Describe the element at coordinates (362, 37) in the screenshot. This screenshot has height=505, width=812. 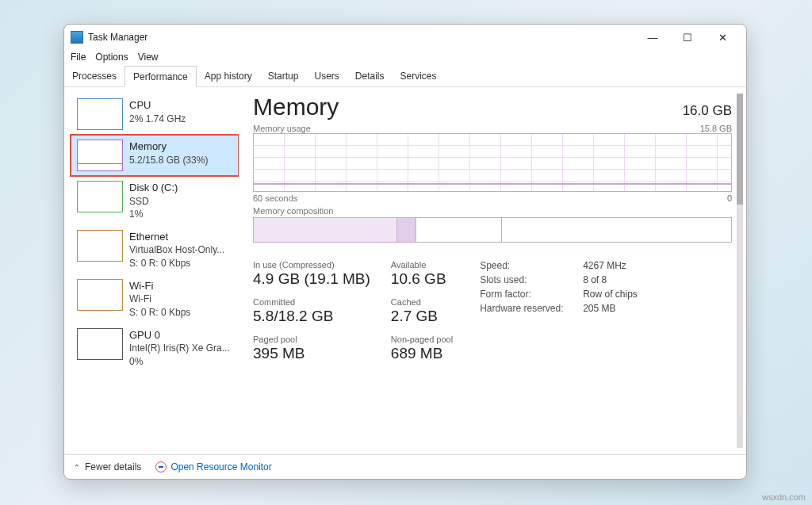
I see `window-title: Task Manager` at that location.